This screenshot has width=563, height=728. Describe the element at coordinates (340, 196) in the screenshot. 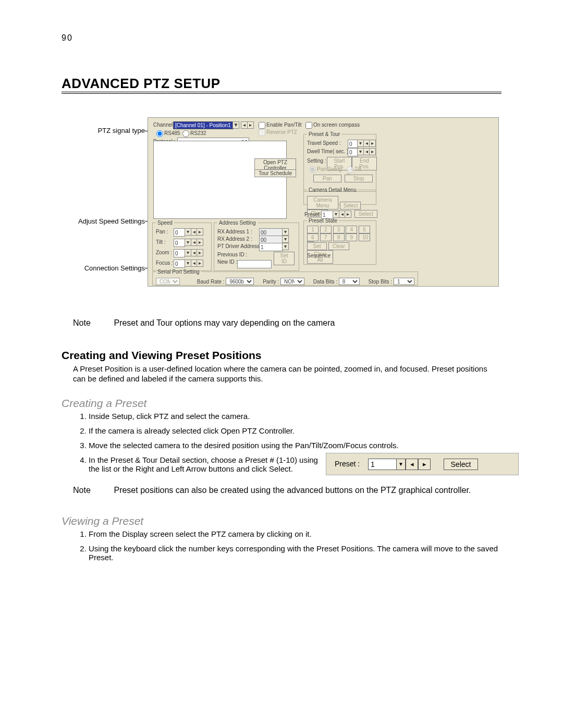

I see `camera-detail-group: Camera Detail Menu Camera Menu Select Cl…` at that location.